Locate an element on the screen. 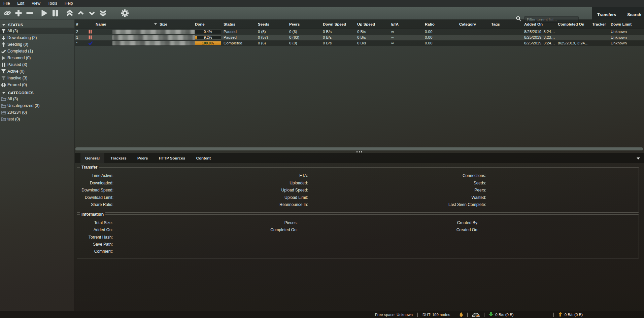  transfer-labels-col1: Time Active: Downloaded: Download Speed:… is located at coordinates (98, 190).